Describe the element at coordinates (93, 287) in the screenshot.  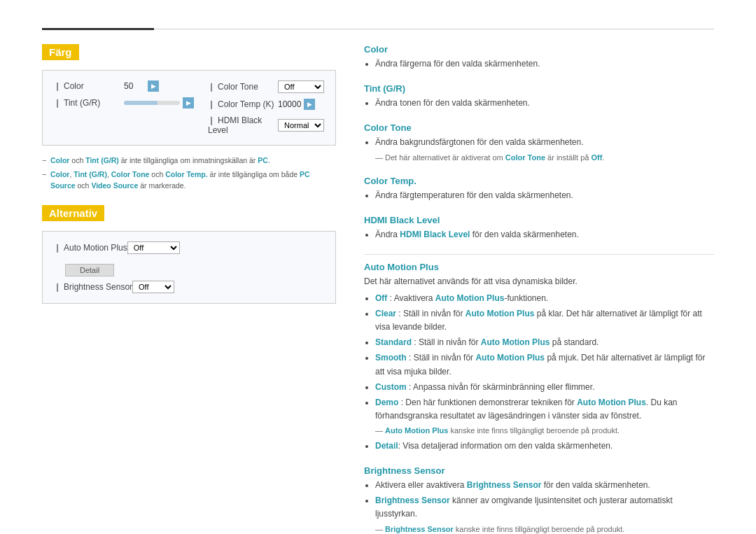
I see `brightness-label: ❙Brightness Sensor` at that location.